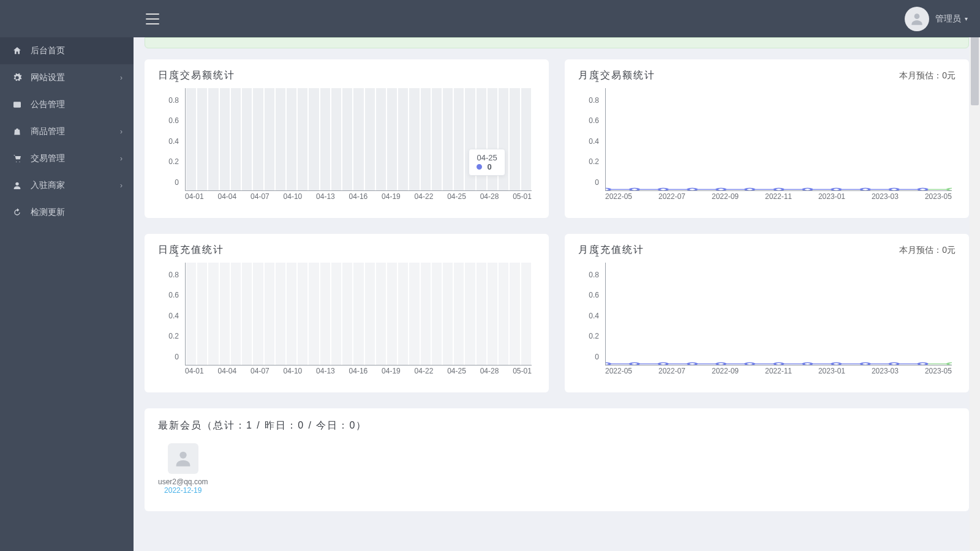  What do you see at coordinates (936, 19) in the screenshot?
I see `user-menu: 管理员 ▾` at bounding box center [936, 19].